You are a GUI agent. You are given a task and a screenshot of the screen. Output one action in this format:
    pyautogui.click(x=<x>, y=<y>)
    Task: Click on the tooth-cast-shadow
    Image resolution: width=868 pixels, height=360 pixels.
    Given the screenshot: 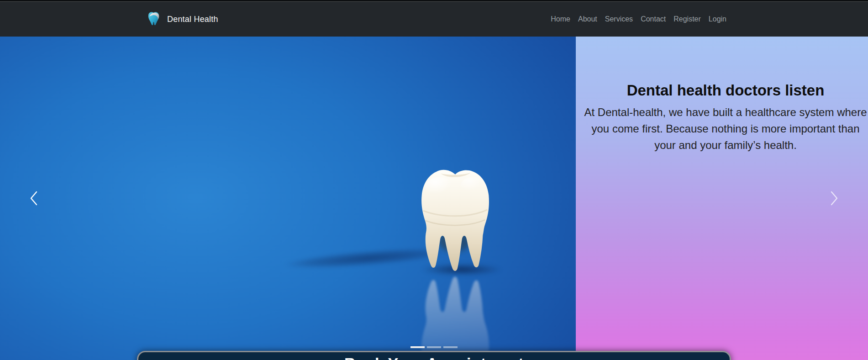 What is the action you would take?
    pyautogui.click(x=342, y=259)
    